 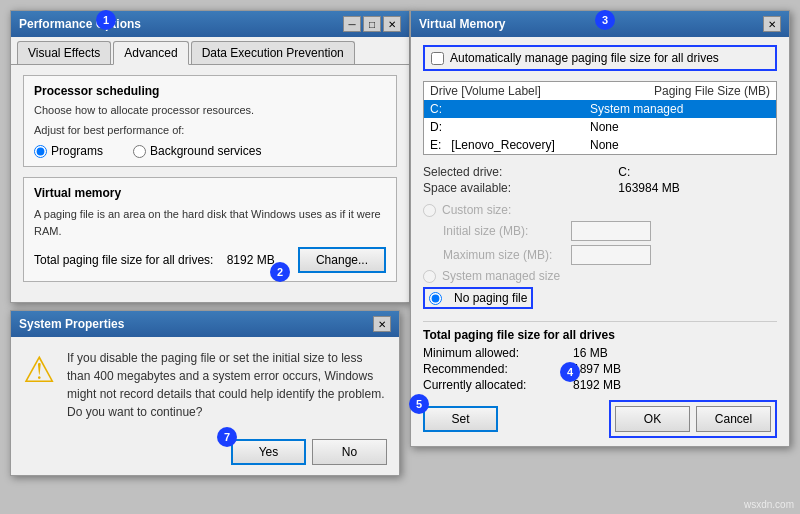 I want to click on sys-props-title: System Properties, so click(x=72, y=324).